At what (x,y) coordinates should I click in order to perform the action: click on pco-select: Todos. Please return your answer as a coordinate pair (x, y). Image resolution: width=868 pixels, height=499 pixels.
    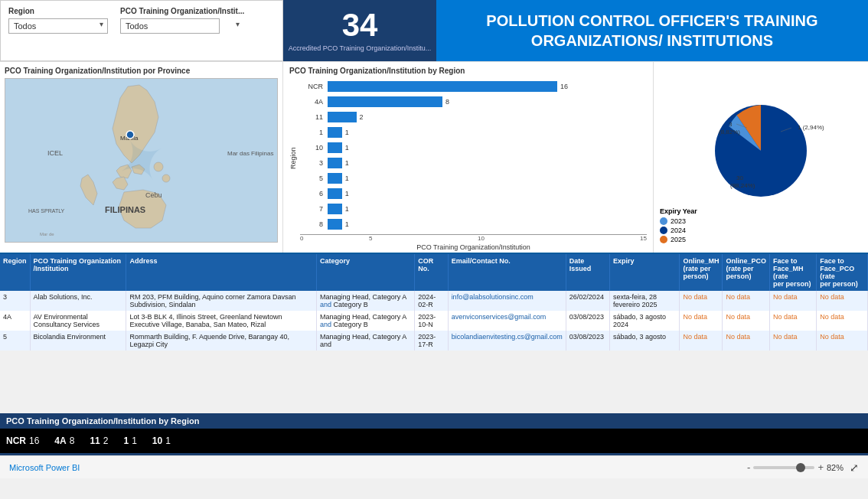
    Looking at the image, I should click on (170, 26).